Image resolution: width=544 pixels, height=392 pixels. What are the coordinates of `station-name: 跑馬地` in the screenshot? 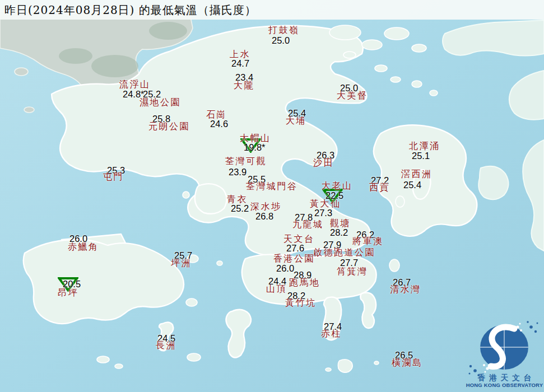 It's located at (305, 283).